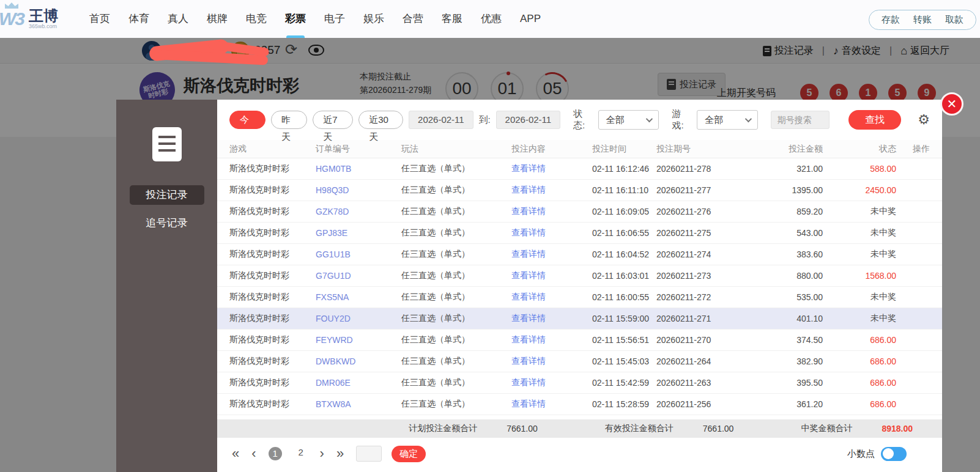 Image resolution: width=980 pixels, height=472 pixels. What do you see at coordinates (358, 276) in the screenshot?
I see `cell-order-id: G7GU1D` at bounding box center [358, 276].